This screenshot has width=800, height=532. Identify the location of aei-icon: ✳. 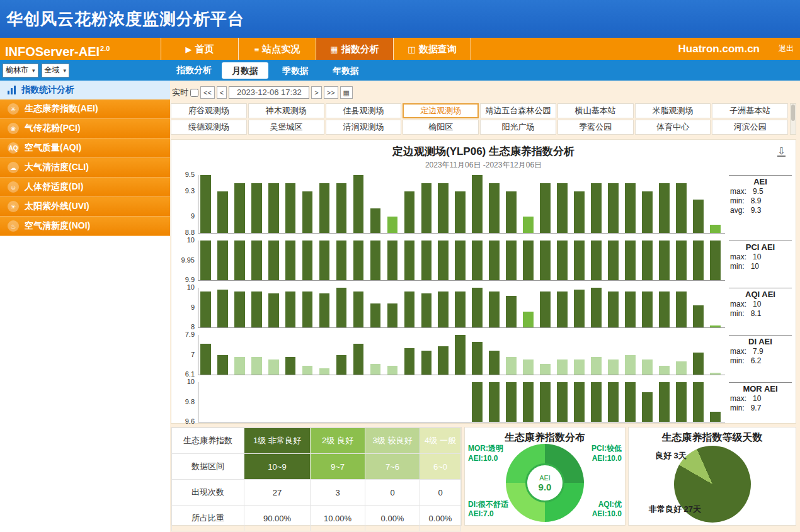
(13, 109).